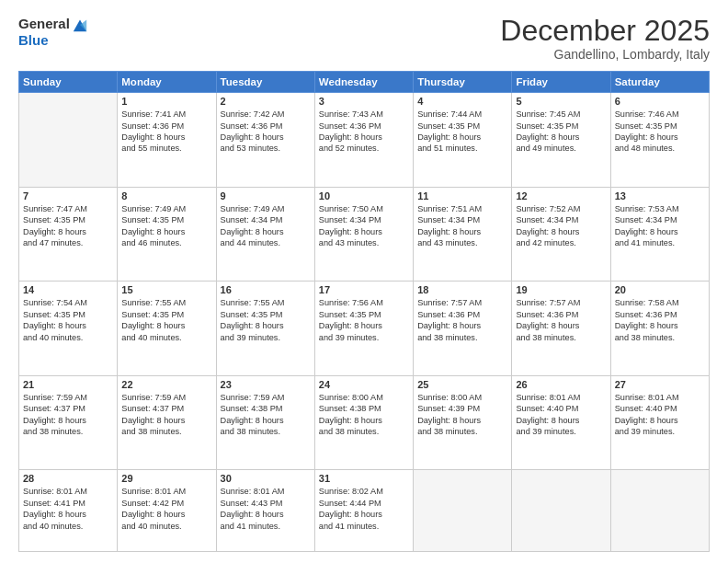 The width and height of the screenshot is (728, 563). Describe the element at coordinates (463, 140) in the screenshot. I see `table-row: 4Sunrise: 7:44 AMSunset: 4:35 PMDaylight…` at that location.